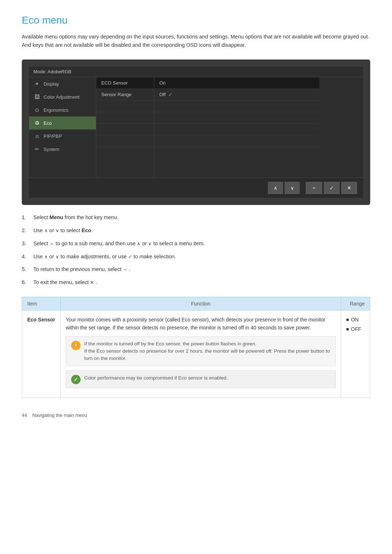  What do you see at coordinates (196, 244) in the screenshot?
I see `instruction-3: 3. Select ＞ to go to a sub menu, and the…` at bounding box center [196, 244].